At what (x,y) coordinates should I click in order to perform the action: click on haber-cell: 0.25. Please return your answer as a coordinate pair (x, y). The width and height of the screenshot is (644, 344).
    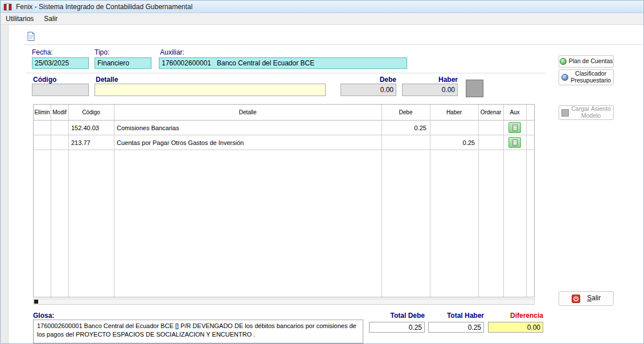
    Looking at the image, I should click on (454, 142).